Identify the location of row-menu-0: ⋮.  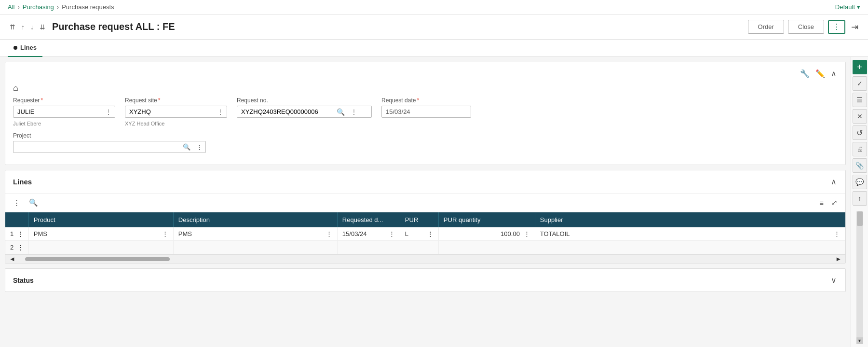
(20, 234).